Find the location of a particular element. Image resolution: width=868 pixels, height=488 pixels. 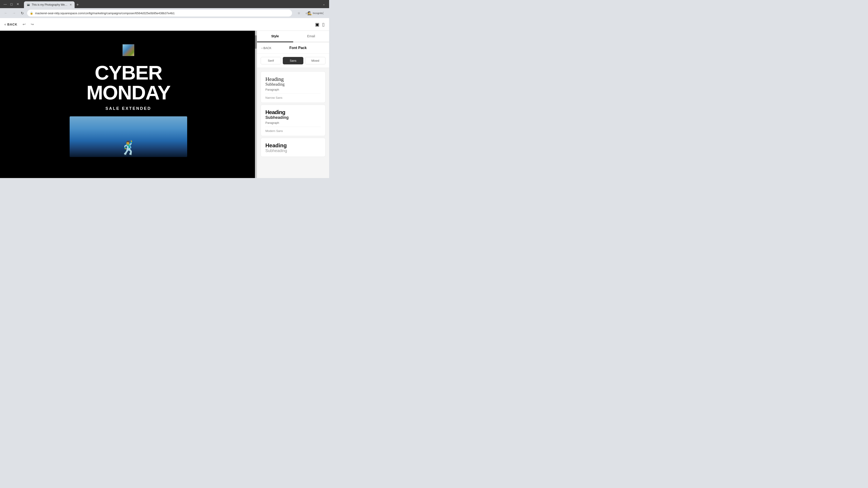

chevron-down-button: ⌄ is located at coordinates (324, 4).